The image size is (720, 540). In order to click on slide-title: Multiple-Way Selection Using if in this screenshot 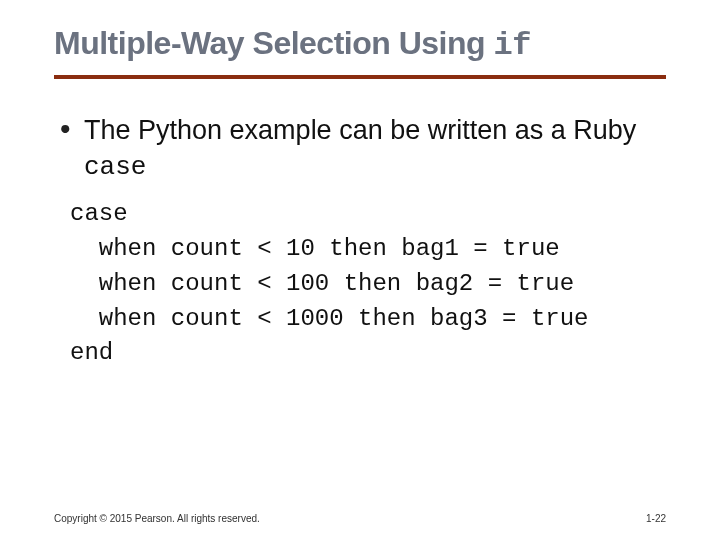, I will do `click(360, 44)`.